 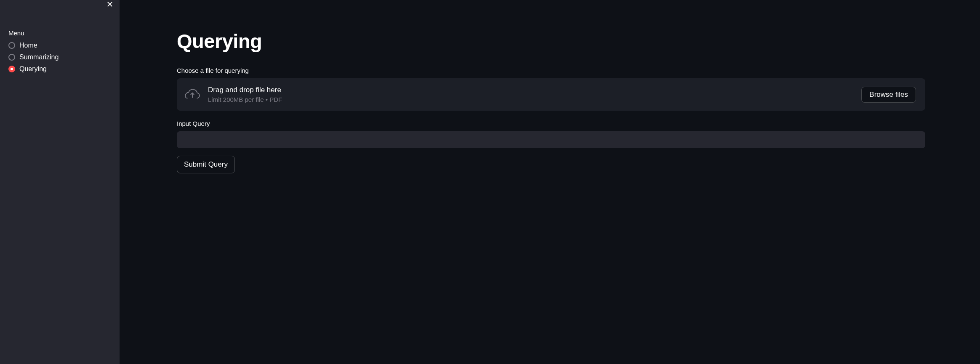 What do you see at coordinates (60, 57) in the screenshot?
I see `menu-radio-group: Home Summarizing Querying` at bounding box center [60, 57].